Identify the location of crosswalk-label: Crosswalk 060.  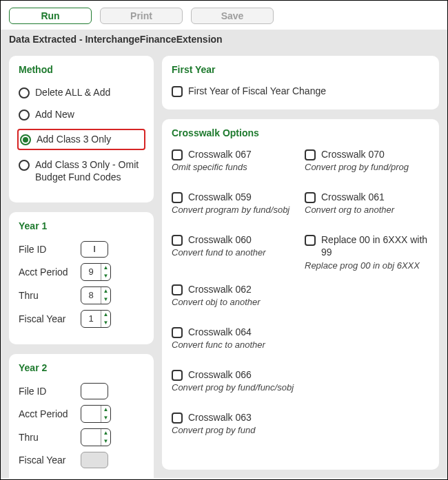
(220, 240).